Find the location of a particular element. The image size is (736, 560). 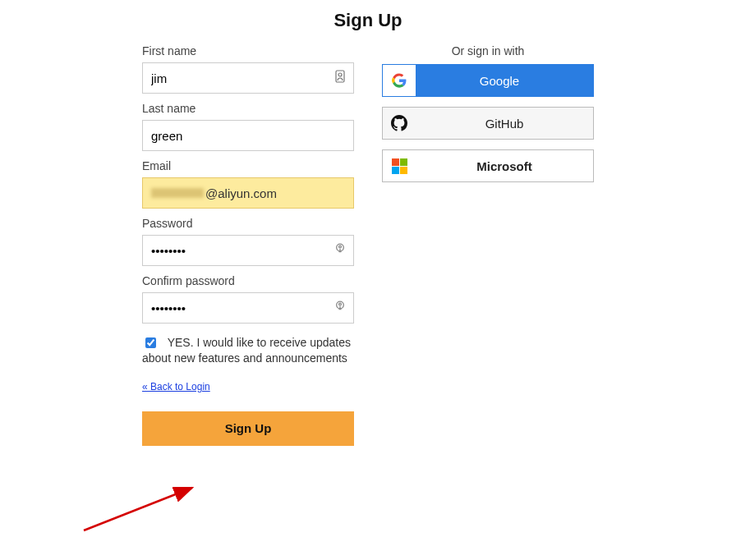

sso-github-label: GitHub is located at coordinates (504, 123).